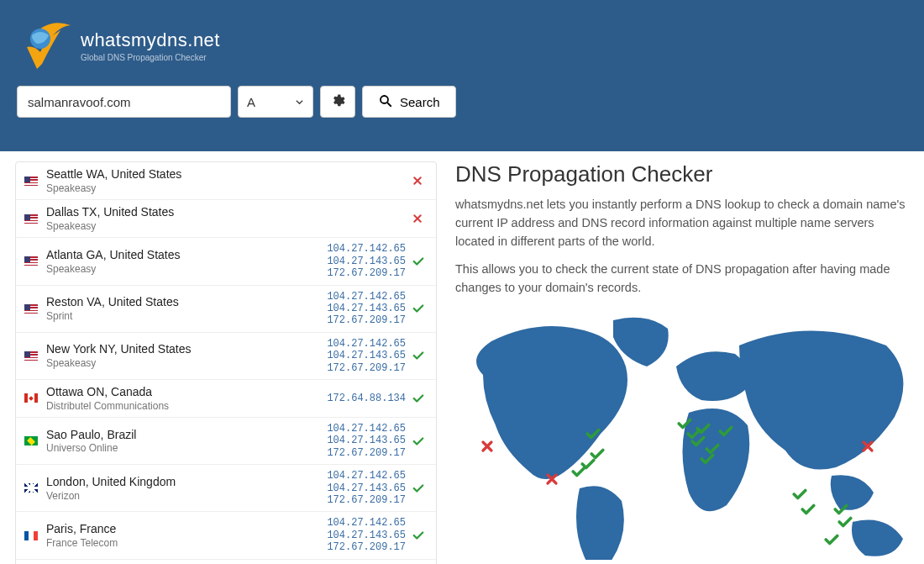 Image resolution: width=924 pixels, height=564 pixels. Describe the element at coordinates (226, 175) in the screenshot. I see `location-city: Seattle WA, United States` at that location.